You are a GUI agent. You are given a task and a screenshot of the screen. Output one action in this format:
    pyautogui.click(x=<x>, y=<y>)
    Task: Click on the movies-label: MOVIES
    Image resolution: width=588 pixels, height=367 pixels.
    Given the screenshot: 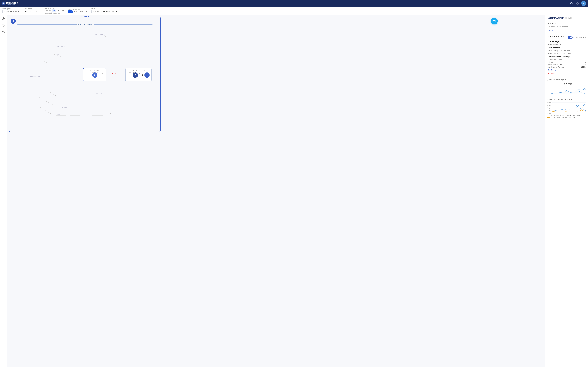 What is the action you would take?
    pyautogui.click(x=99, y=94)
    